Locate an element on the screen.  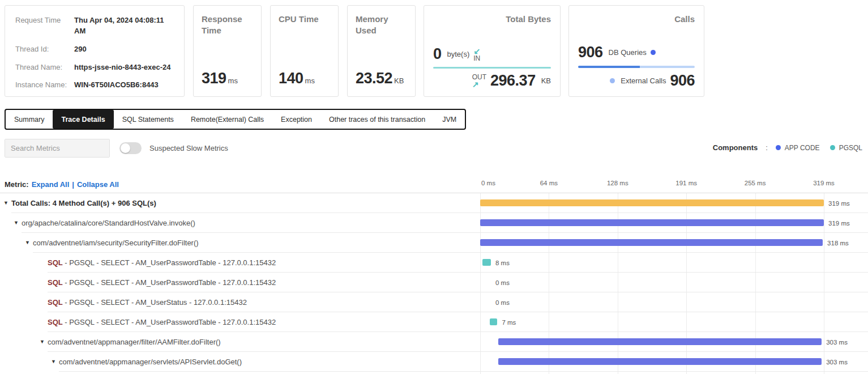
components-legend: Components : APP CODE PGSQL is located at coordinates (788, 147).